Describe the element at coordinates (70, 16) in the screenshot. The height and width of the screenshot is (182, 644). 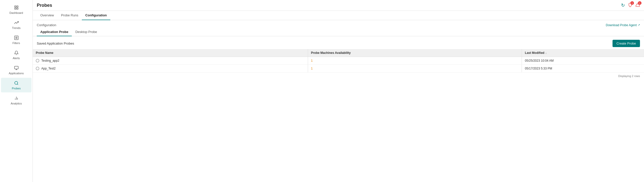
I see `tab-probe-runs: Probe Runs` at that location.